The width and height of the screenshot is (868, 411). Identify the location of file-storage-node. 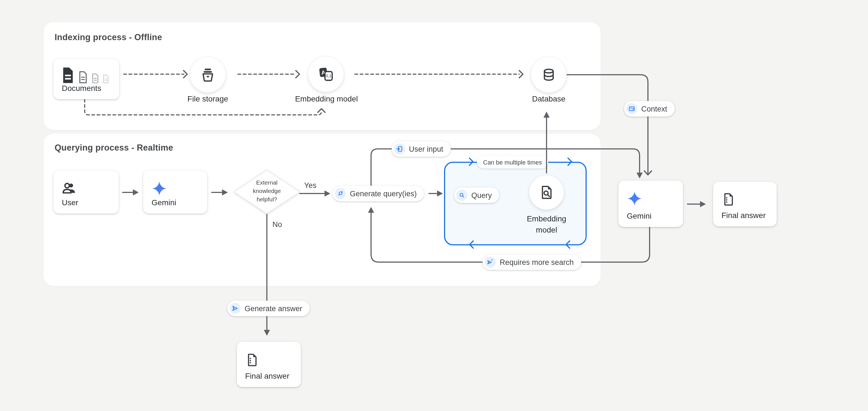
(208, 75).